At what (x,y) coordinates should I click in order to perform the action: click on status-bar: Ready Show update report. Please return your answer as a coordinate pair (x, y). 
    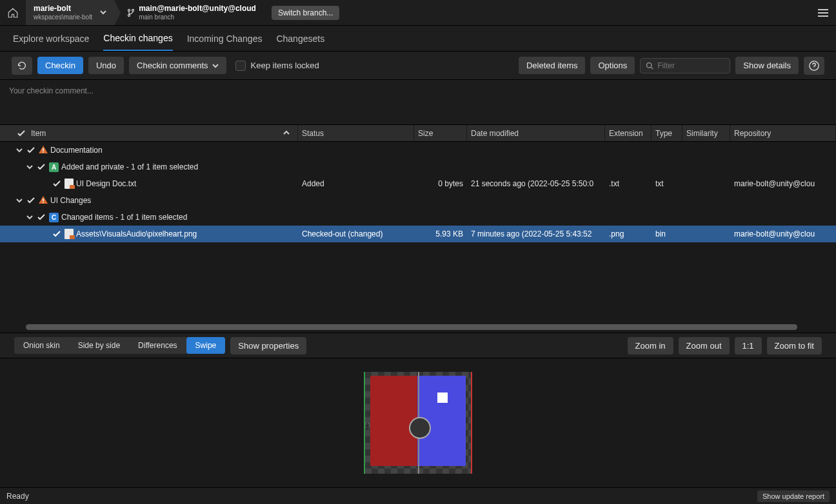
    Looking at the image, I should click on (418, 496).